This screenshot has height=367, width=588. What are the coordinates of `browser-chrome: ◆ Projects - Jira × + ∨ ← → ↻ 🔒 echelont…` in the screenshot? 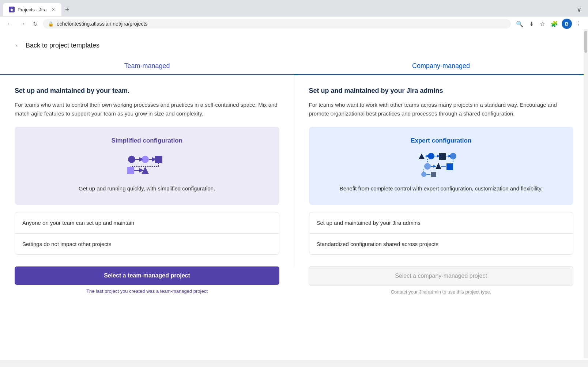 It's located at (294, 15).